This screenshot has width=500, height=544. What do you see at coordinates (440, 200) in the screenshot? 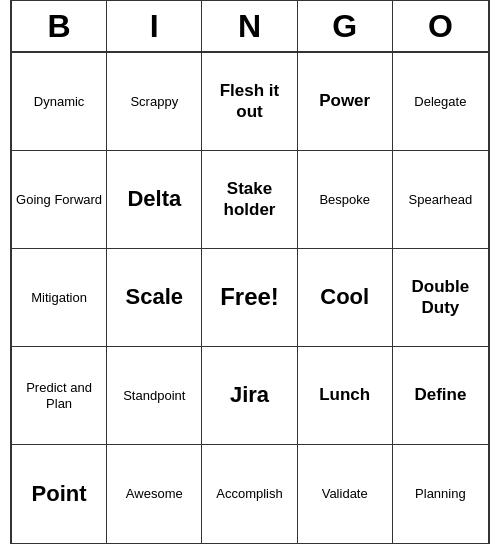
I see `bingo-cell: Spearhead` at bounding box center [440, 200].